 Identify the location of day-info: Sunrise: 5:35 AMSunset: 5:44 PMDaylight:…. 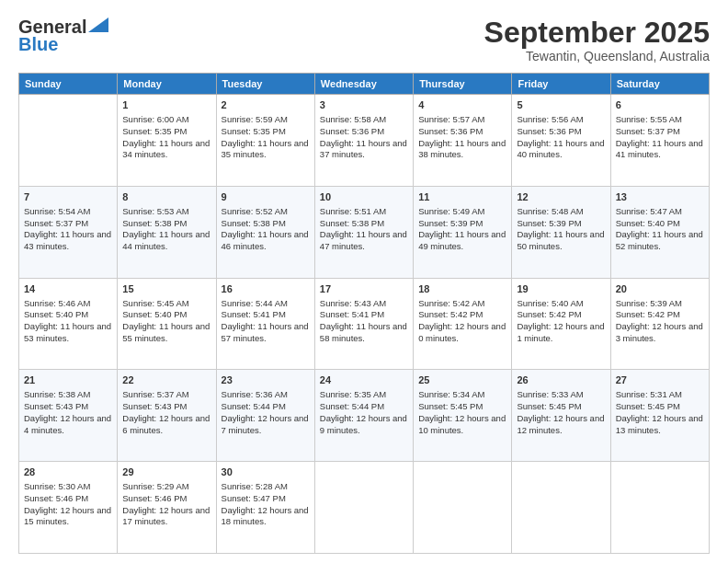
(364, 412).